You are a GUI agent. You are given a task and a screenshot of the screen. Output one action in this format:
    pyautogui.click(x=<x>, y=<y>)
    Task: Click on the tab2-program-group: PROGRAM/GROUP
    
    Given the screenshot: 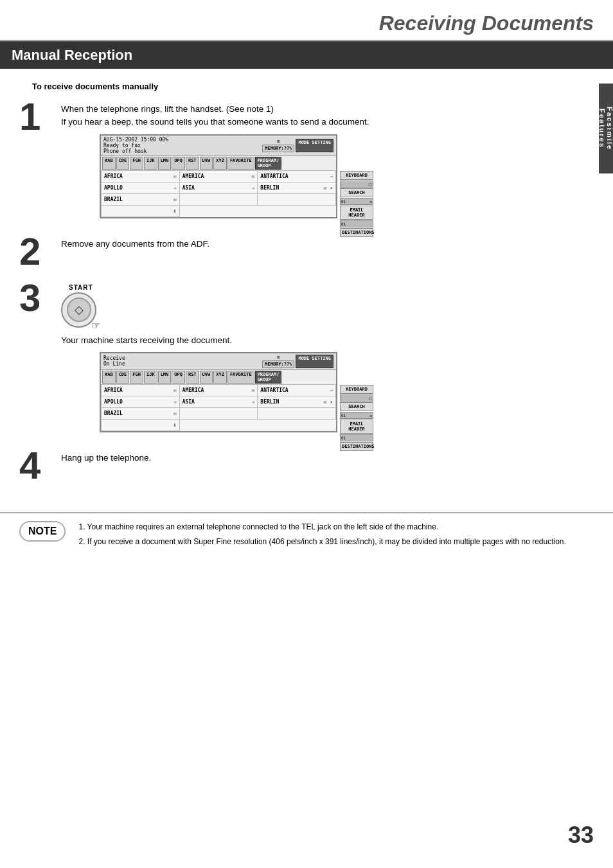 What is the action you would take?
    pyautogui.click(x=269, y=377)
    